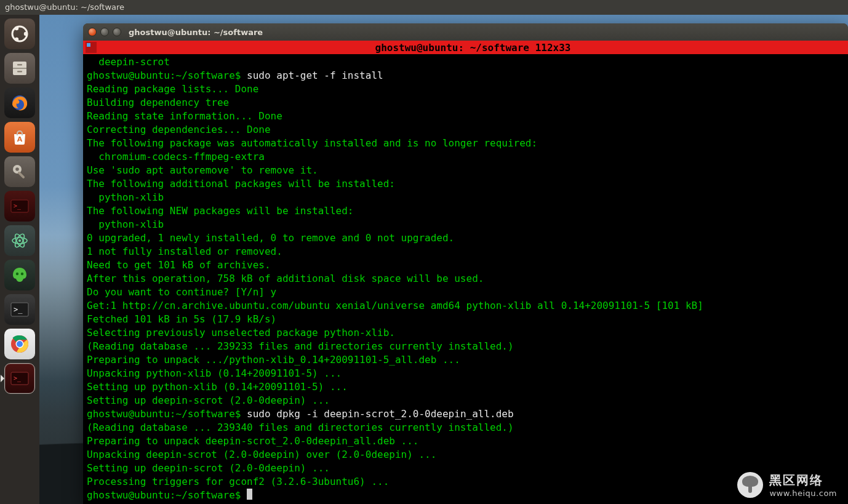 This screenshot has height=504, width=848. I want to click on terminal-cursor, so click(250, 494).